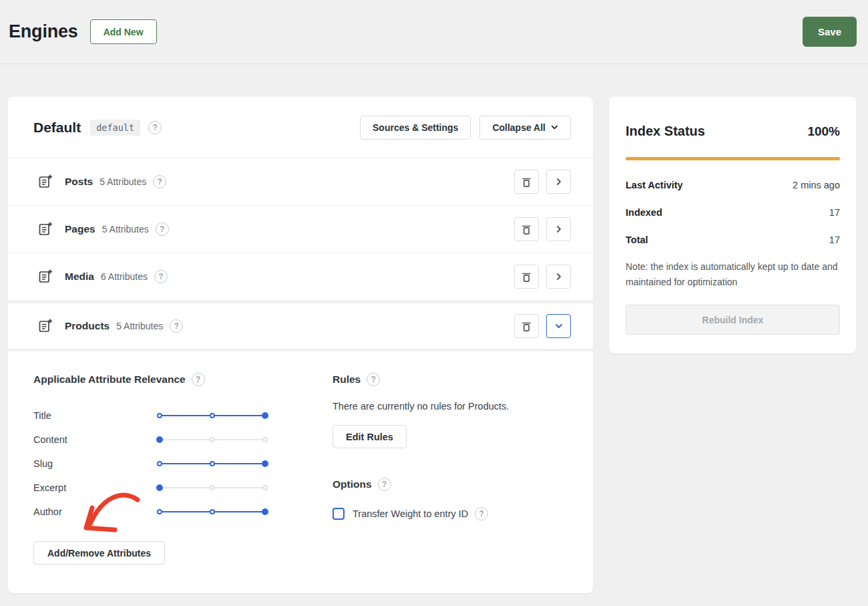  I want to click on collapse-all-button: Collapse All, so click(525, 128).